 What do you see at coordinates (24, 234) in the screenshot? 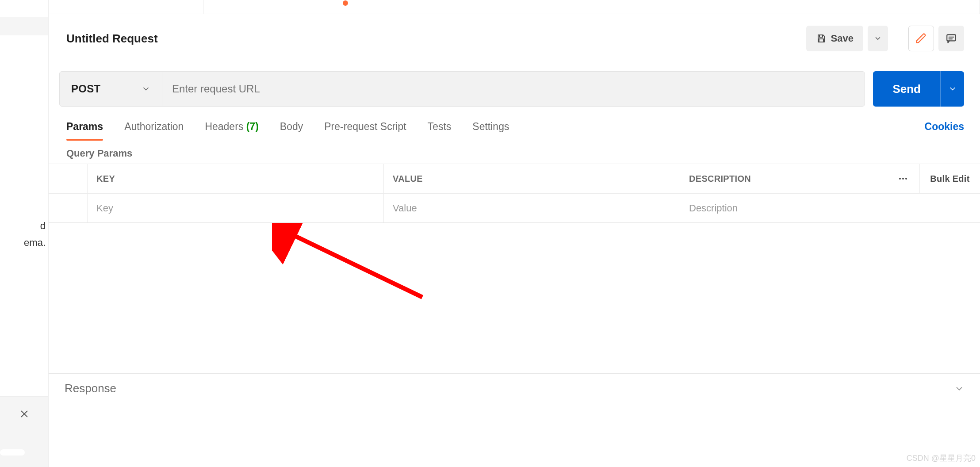
I see `left-sidebar: d ema.` at bounding box center [24, 234].